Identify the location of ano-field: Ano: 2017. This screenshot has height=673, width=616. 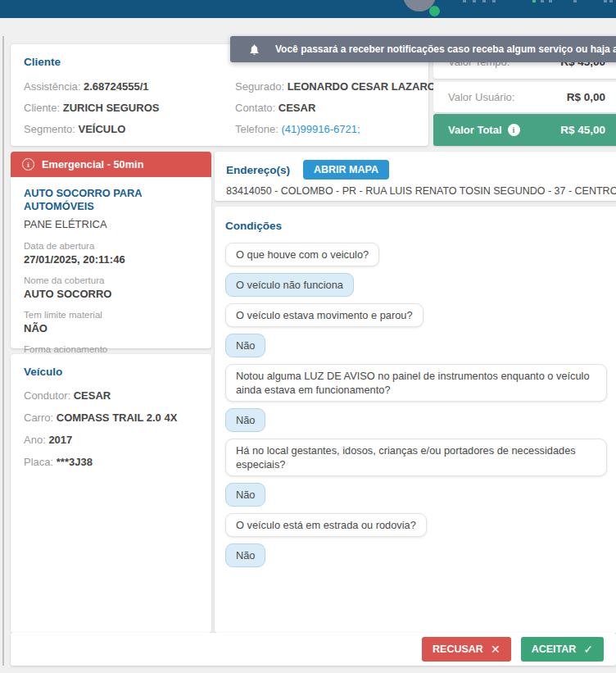
(111, 439).